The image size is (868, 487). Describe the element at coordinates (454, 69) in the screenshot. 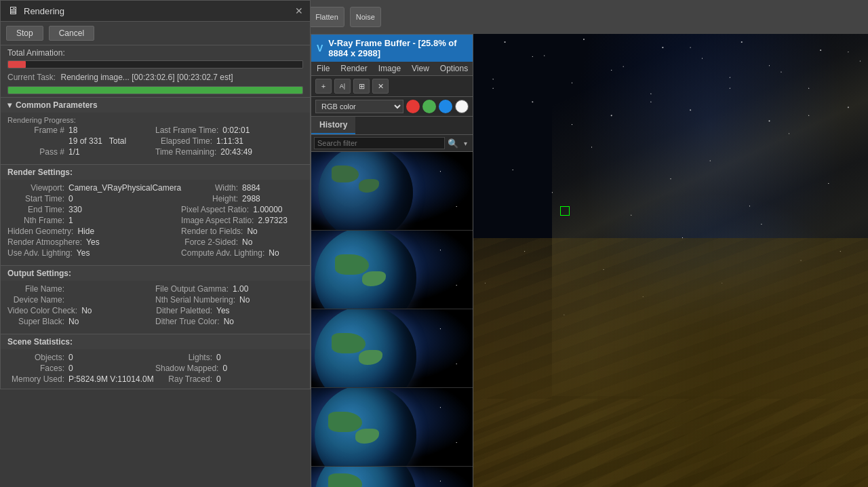

I see `menu-options: Options` at that location.